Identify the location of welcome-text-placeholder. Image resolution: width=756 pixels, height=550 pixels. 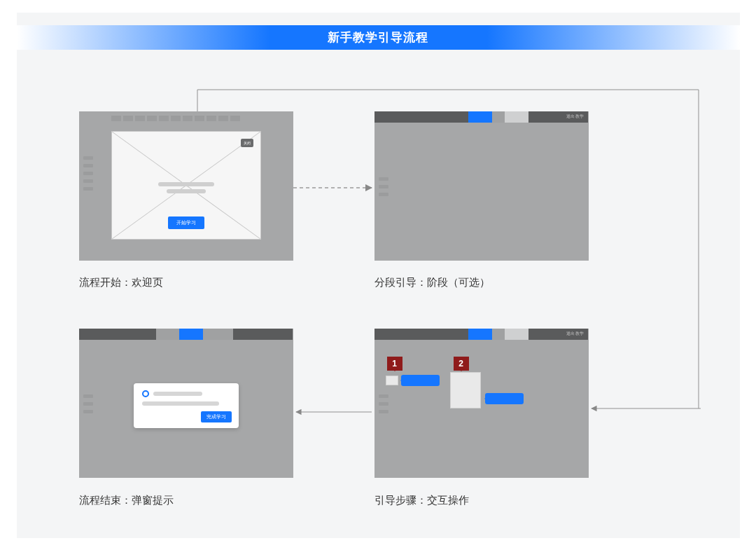
(186, 188).